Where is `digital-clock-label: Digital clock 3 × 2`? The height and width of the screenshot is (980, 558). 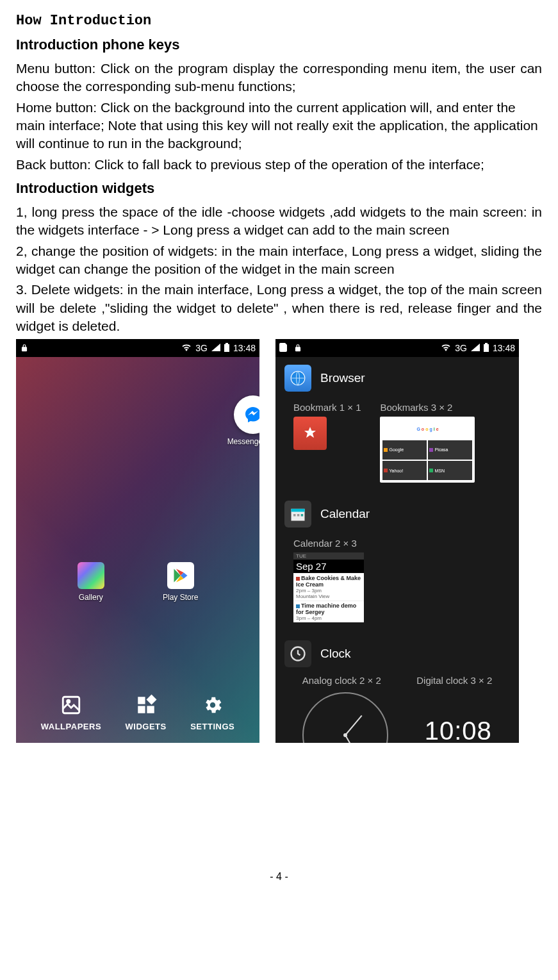
digital-clock-label: Digital clock 3 × 2 is located at coordinates (454, 681).